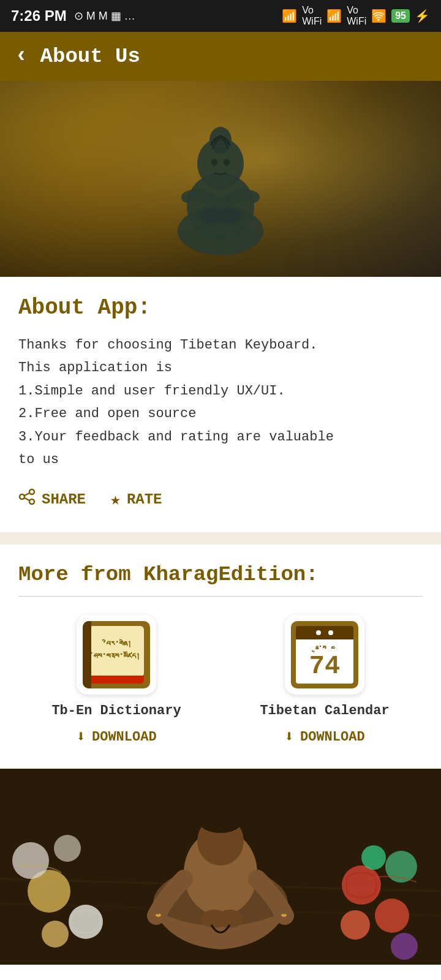  Describe the element at coordinates (356, 16) in the screenshot. I see `status-right: 📶 VoWiFi 📶 VoWiFi 🛜 95 ⚡` at that location.